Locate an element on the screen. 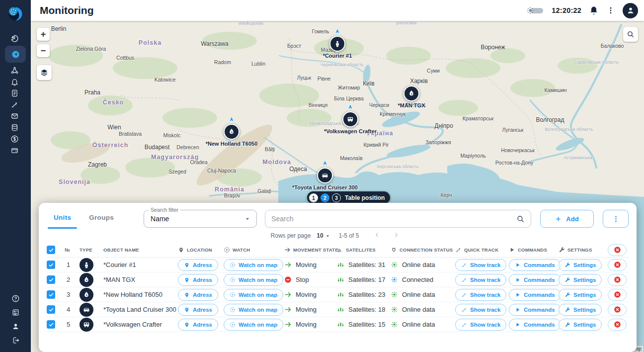  pin-icon is located at coordinates (187, 265).